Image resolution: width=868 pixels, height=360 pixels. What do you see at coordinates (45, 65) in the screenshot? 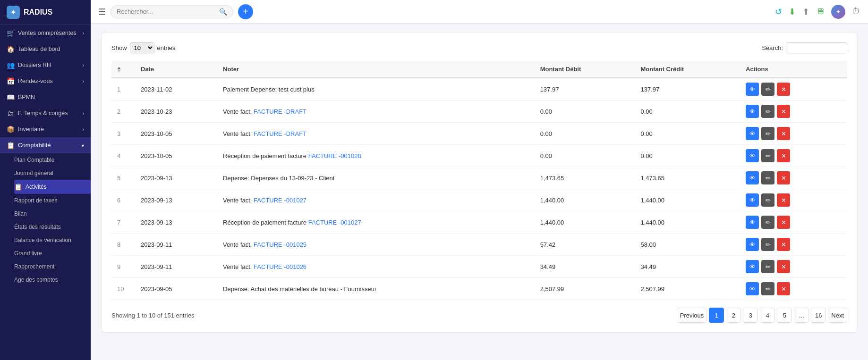
I see `sidebar-item-dossiers: 👥 Dossiers RH ›` at bounding box center [45, 65].